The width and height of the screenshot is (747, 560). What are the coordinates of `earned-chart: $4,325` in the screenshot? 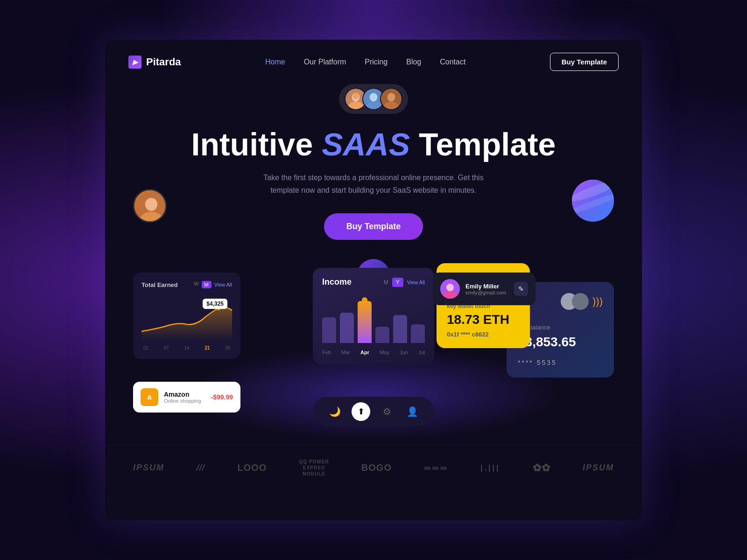 It's located at (187, 317).